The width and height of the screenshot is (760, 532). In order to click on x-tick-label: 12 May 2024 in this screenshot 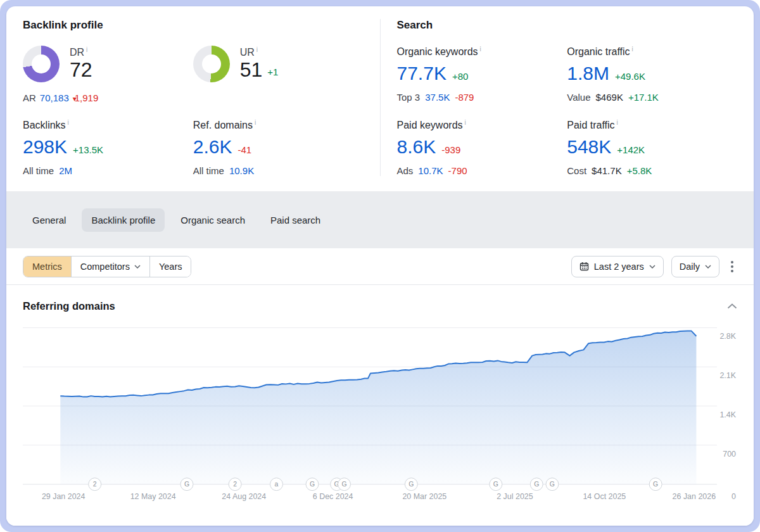, I will do `click(153, 497)`.